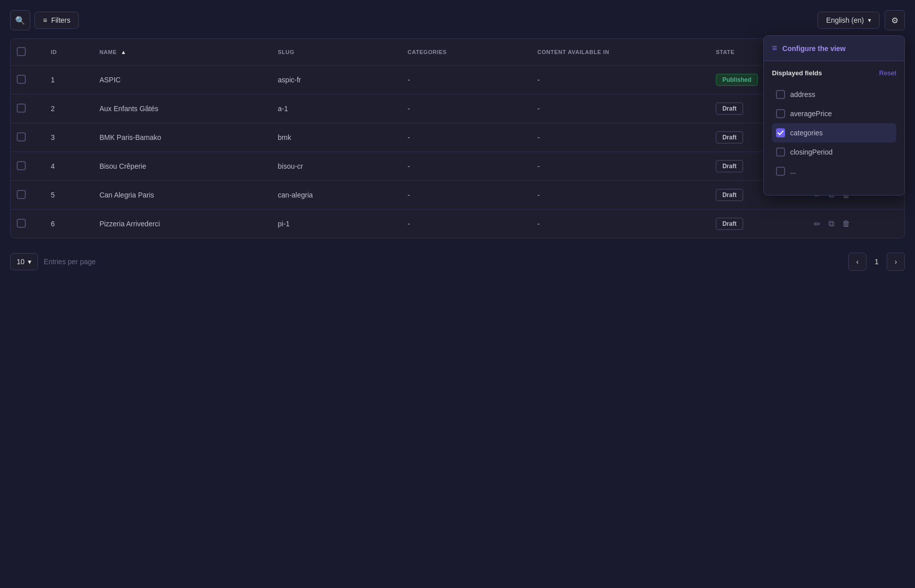  I want to click on field-categories-label: categories, so click(807, 133).